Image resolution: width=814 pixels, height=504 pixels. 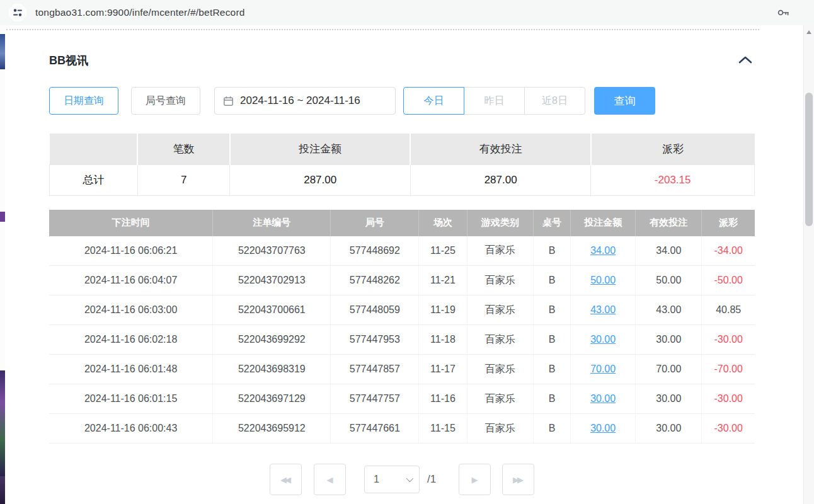 I want to click on cell-order-id: 522043707763, so click(x=272, y=251).